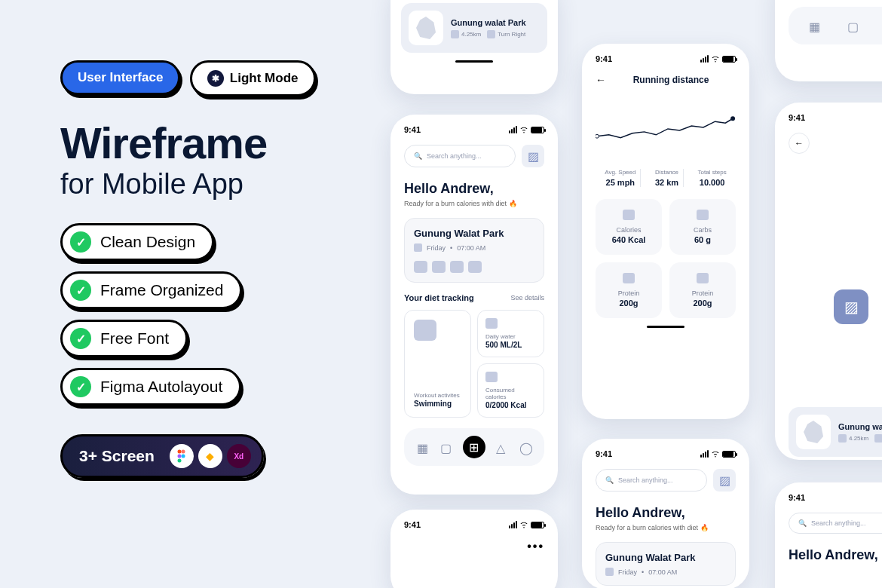 This screenshot has height=588, width=882. Describe the element at coordinates (437, 395) in the screenshot. I see `workout-label: Workout activites` at that location.